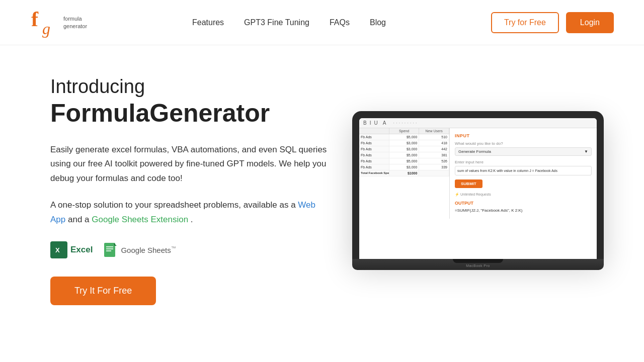  Describe the element at coordinates (35, 19) in the screenshot. I see `svg-text: f` at that location.